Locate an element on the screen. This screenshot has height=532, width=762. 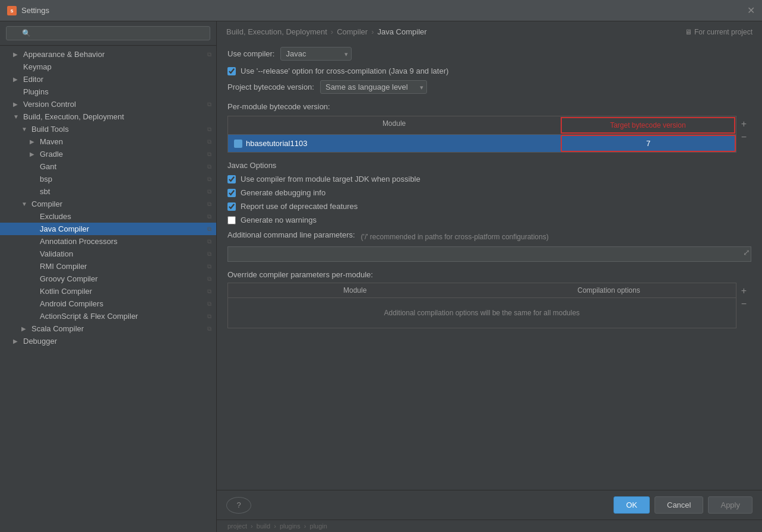
sidebar-item-compiler: ▼ Compiler ⧉ is located at coordinates (108, 204).